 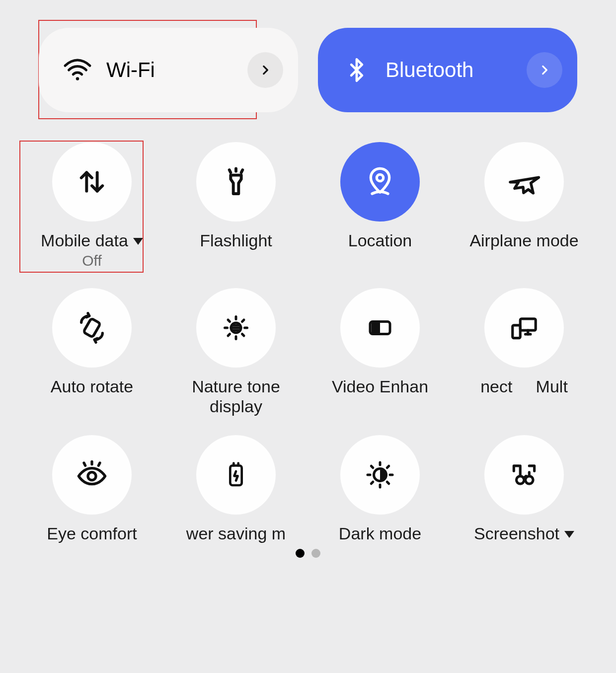 I want to click on bluetooth-label: Bluetooth, so click(x=456, y=70).